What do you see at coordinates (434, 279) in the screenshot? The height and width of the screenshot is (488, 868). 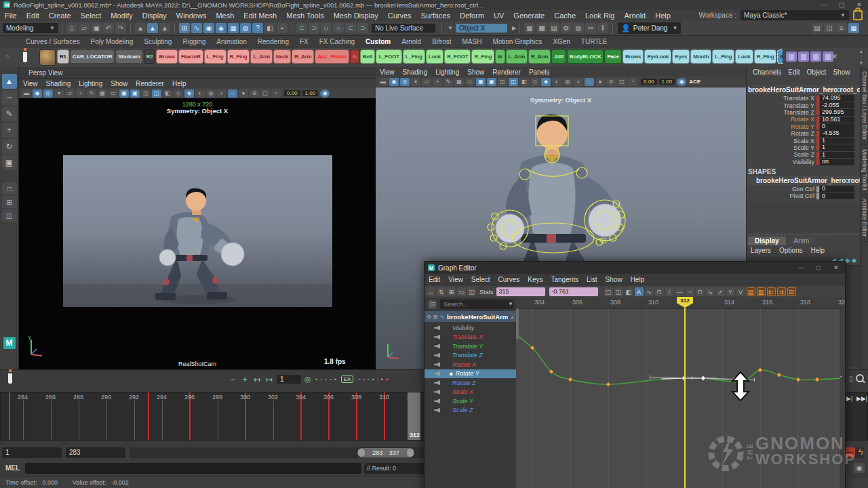 I see `graph-editor-menu-item: Edit` at bounding box center [434, 279].